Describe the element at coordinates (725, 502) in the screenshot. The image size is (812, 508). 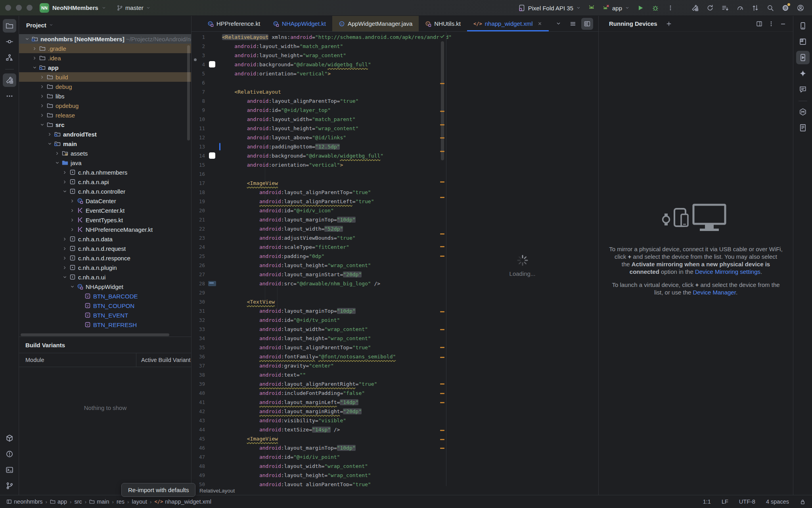
I see `status-widget: LF` at that location.